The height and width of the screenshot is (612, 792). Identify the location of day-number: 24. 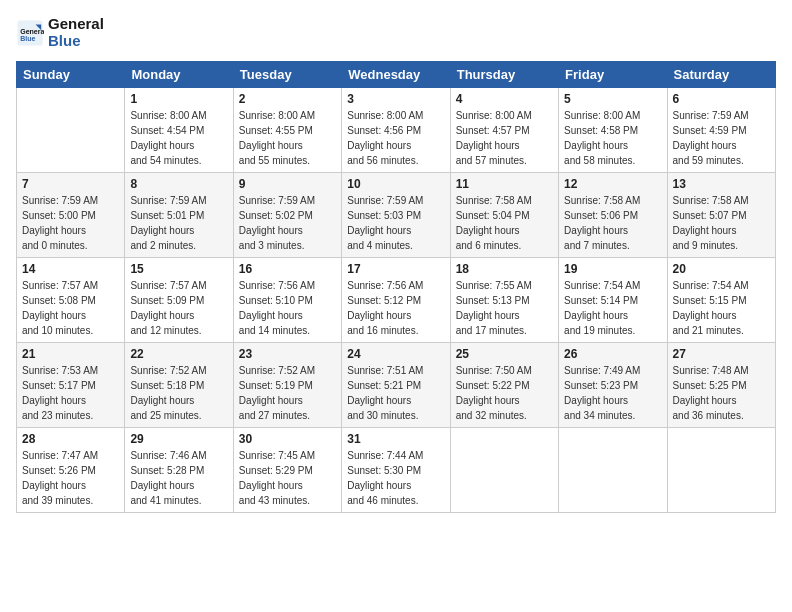
(396, 354).